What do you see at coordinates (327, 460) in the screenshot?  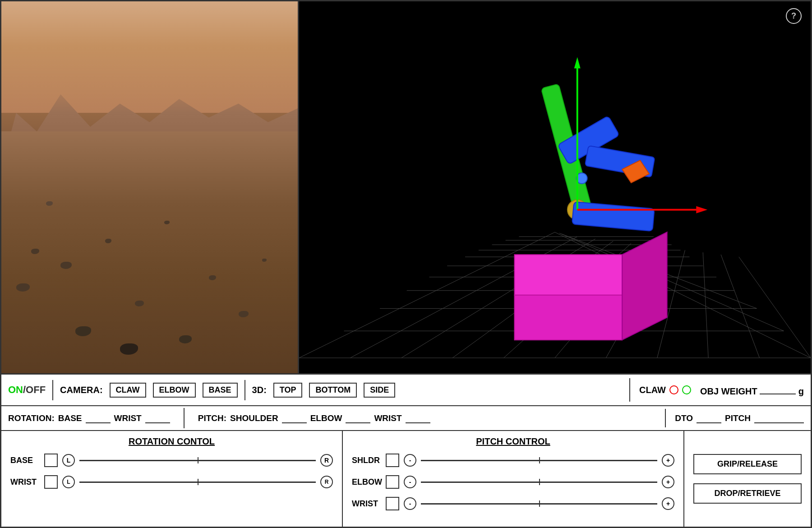 I see `rotation-base-right-icon: R` at bounding box center [327, 460].